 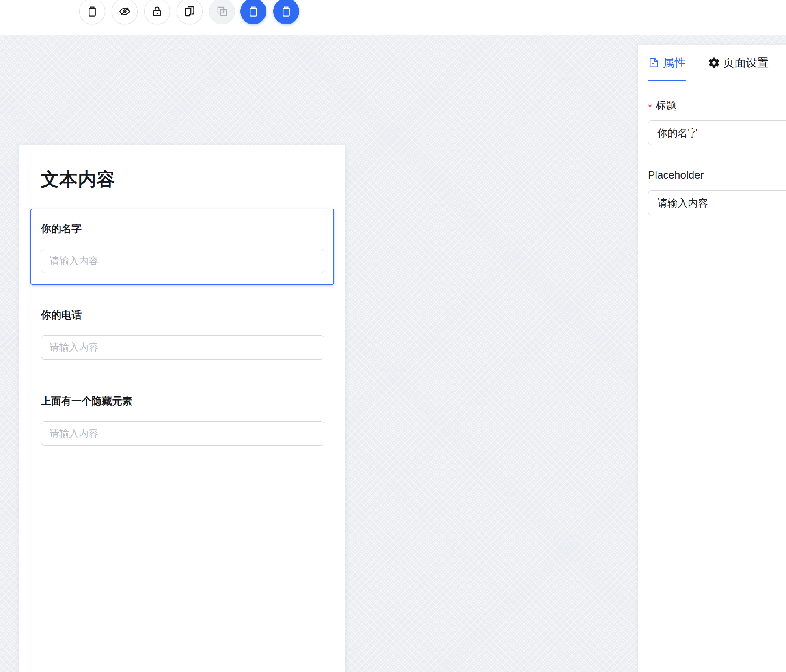 What do you see at coordinates (393, 18) in the screenshot?
I see `element-toolbar` at bounding box center [393, 18].